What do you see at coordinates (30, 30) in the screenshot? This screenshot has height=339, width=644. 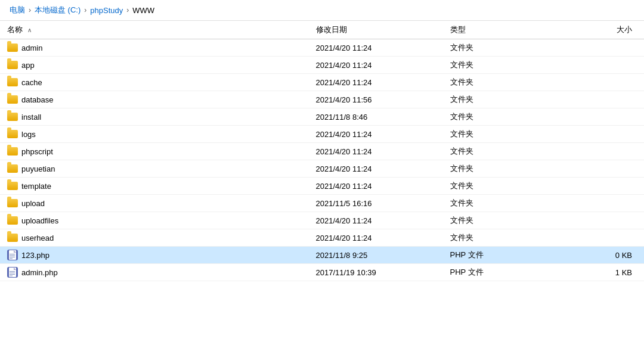 I see `sort-arrow-icon: ∧` at bounding box center [30, 30].